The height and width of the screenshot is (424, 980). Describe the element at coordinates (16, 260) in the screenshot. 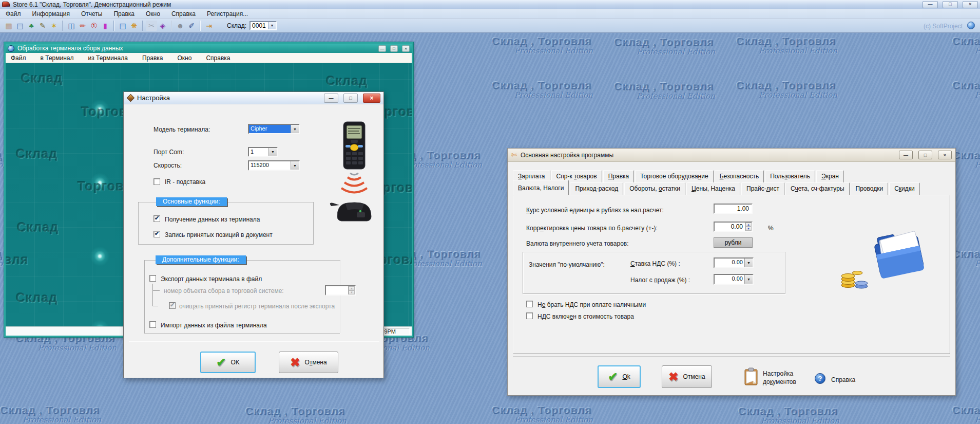

I see `watermark: Торговля` at that location.